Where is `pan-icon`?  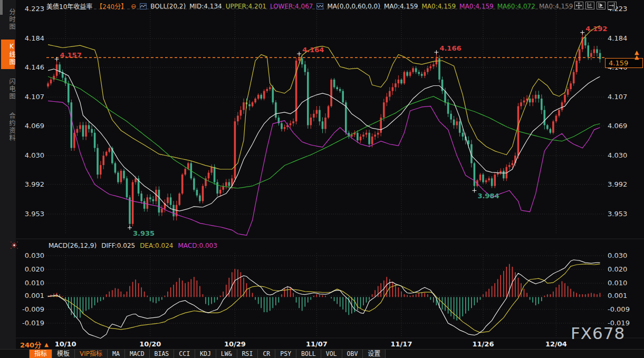 pan-icon is located at coordinates (579, 5).